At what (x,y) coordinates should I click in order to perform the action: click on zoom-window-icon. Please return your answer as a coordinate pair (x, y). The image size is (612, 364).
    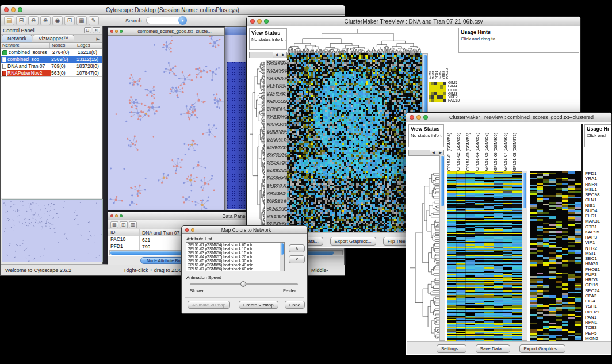
    Looking at the image, I should click on (20, 10).